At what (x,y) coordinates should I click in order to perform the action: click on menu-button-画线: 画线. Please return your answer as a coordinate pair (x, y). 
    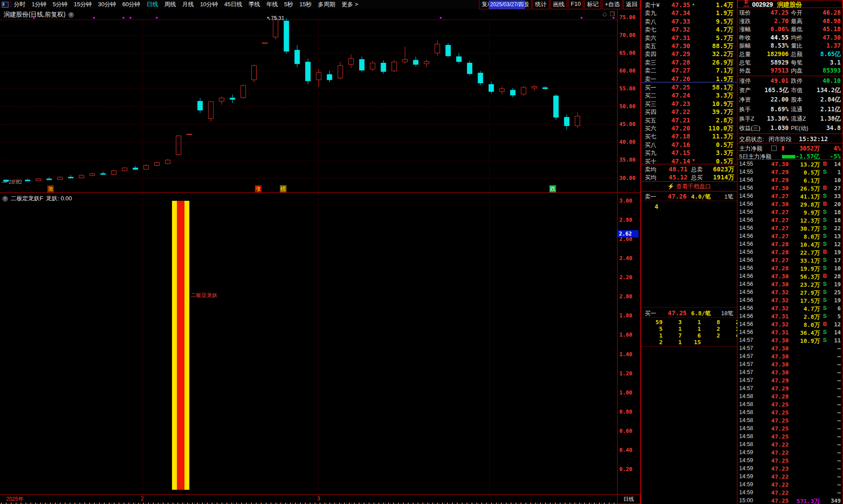
    Looking at the image, I should click on (559, 4).